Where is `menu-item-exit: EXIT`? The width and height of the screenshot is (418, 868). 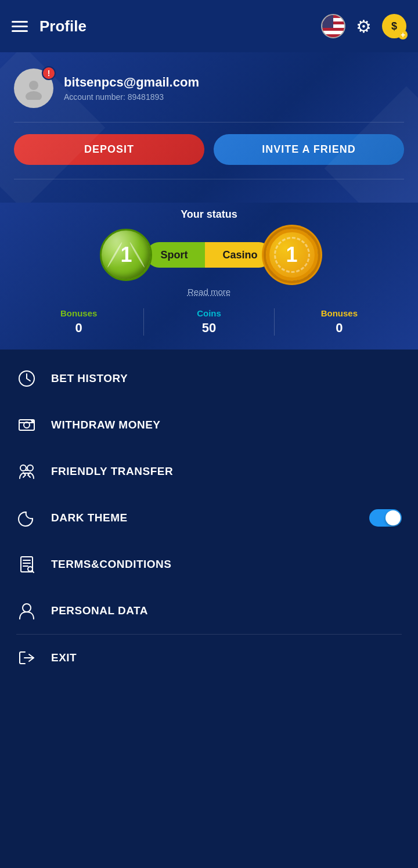 menu-item-exit: EXIT is located at coordinates (209, 658).